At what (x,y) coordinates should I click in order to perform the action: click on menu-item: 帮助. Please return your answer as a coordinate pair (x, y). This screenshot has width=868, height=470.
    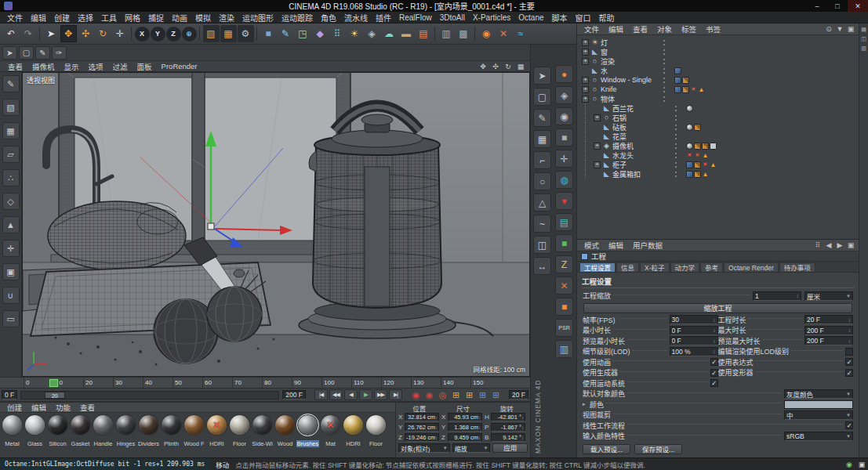
    Looking at the image, I should click on (607, 17).